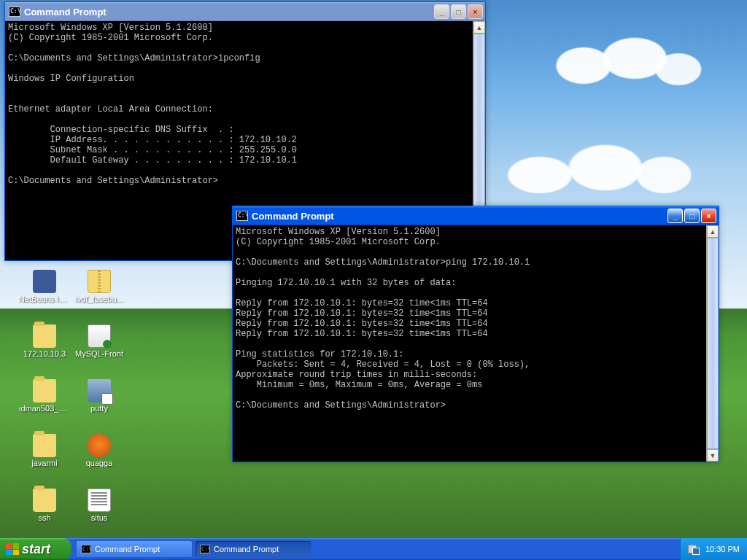 The width and height of the screenshot is (747, 560). Describe the element at coordinates (99, 451) in the screenshot. I see `desktop-icon-quagga: quagga` at that location.